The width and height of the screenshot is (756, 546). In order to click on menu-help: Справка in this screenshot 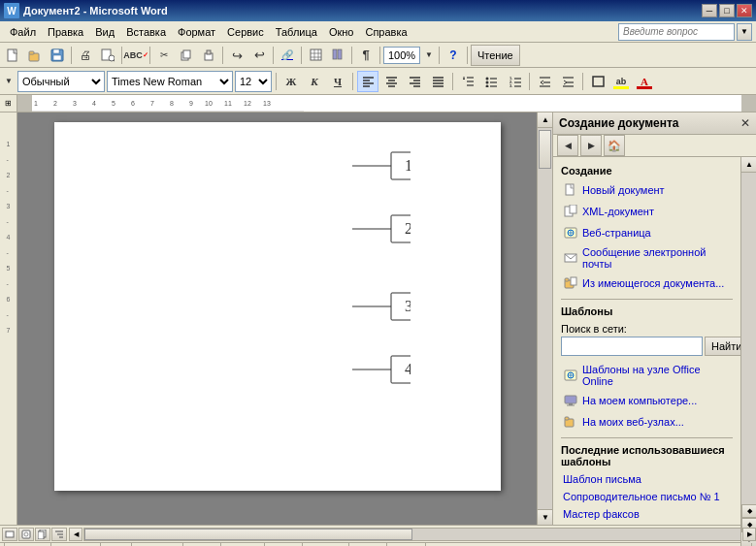, I will do `click(386, 32)`.